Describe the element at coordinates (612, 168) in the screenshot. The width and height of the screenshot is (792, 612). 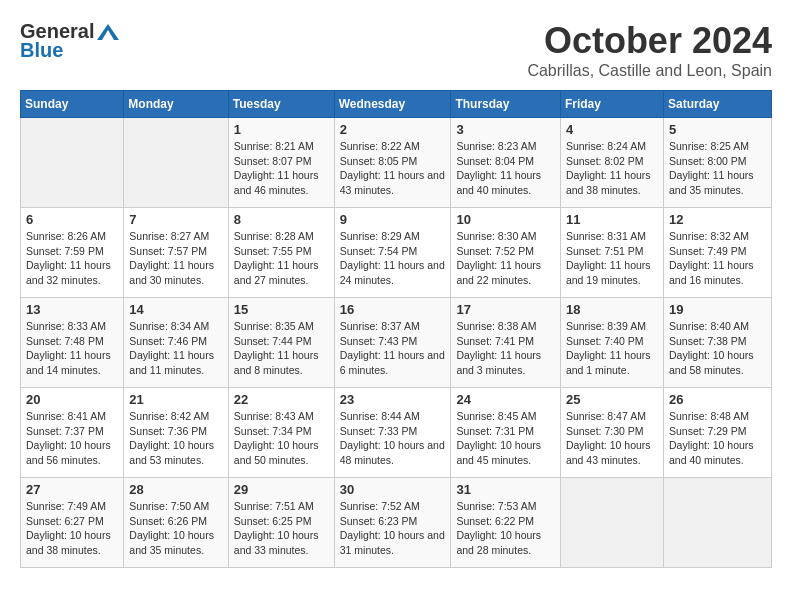
I see `day-info: Sunrise: 8:24 AM Sunset: 8:02 PM Dayligh…` at that location.